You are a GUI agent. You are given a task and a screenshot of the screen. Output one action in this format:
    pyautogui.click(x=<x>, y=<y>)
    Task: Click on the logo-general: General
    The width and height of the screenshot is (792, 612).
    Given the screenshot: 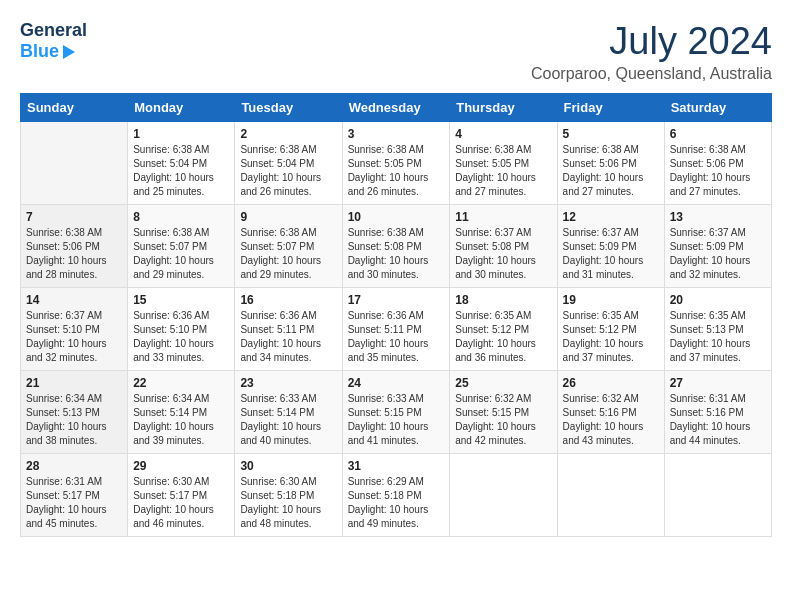 What is the action you would take?
    pyautogui.click(x=54, y=30)
    